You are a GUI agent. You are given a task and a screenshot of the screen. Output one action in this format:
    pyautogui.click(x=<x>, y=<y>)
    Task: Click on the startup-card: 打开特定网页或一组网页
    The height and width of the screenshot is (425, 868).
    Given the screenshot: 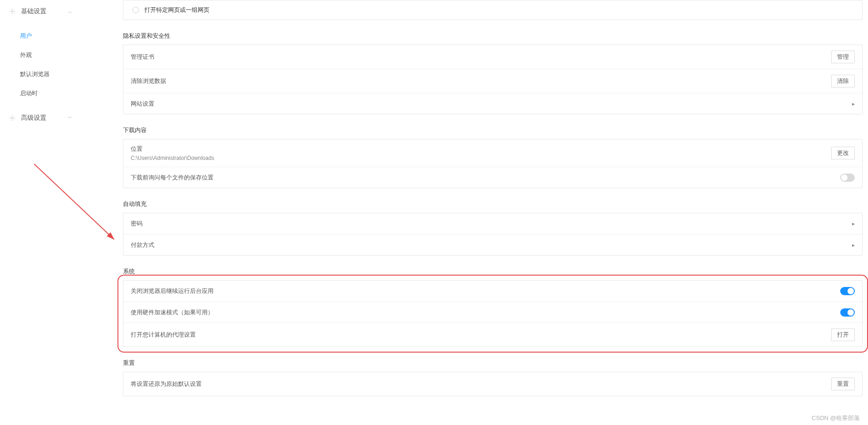 What is the action you would take?
    pyautogui.click(x=493, y=10)
    